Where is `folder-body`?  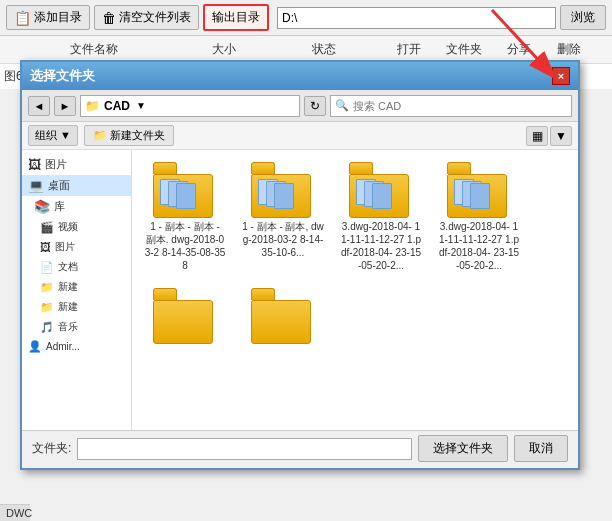
folder-body is located at coordinates (477, 196).